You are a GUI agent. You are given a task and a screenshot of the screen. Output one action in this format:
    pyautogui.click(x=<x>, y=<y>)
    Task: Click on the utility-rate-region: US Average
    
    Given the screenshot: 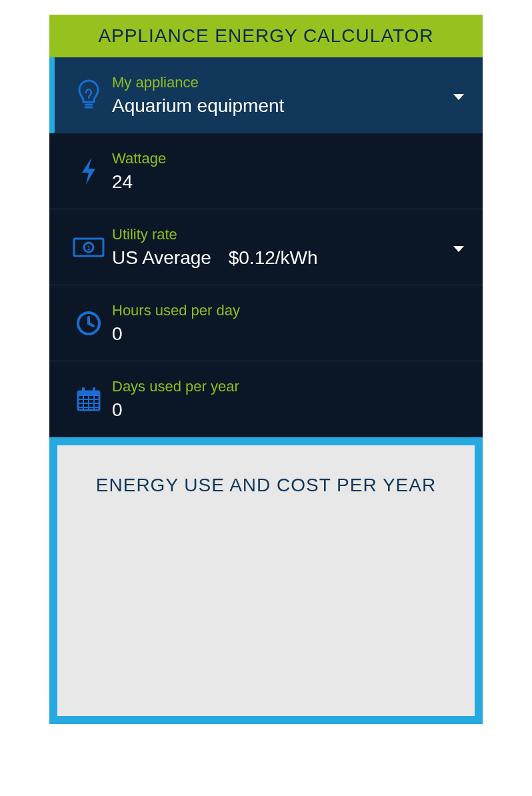 What is the action you would take?
    pyautogui.click(x=161, y=257)
    